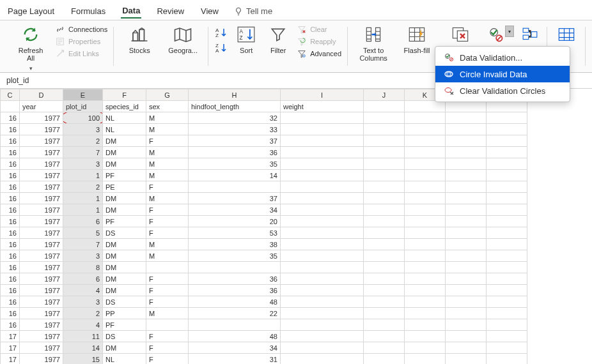 The height and width of the screenshot is (364, 592). I want to click on cell: 3, so click(83, 130).